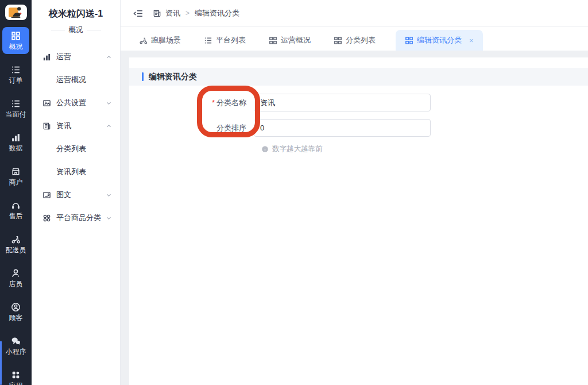 The image size is (588, 385). I want to click on rail-item-clerk: 店员, so click(16, 278).